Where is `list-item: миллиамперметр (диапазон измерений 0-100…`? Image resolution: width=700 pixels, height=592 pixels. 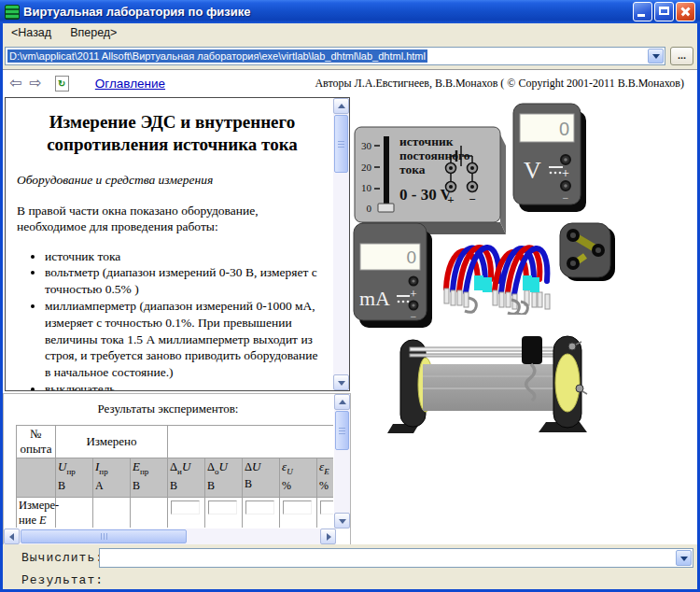 list-item: миллиамперметр (диапазон измерений 0-100… is located at coordinates (187, 340).